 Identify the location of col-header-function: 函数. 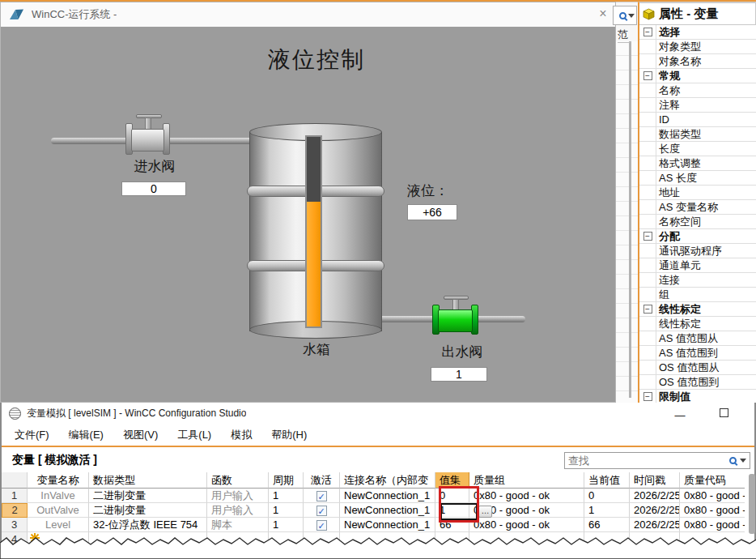
(238, 480).